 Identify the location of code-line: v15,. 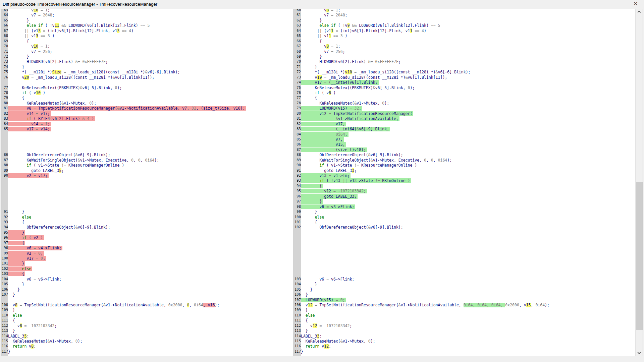
(323, 145).